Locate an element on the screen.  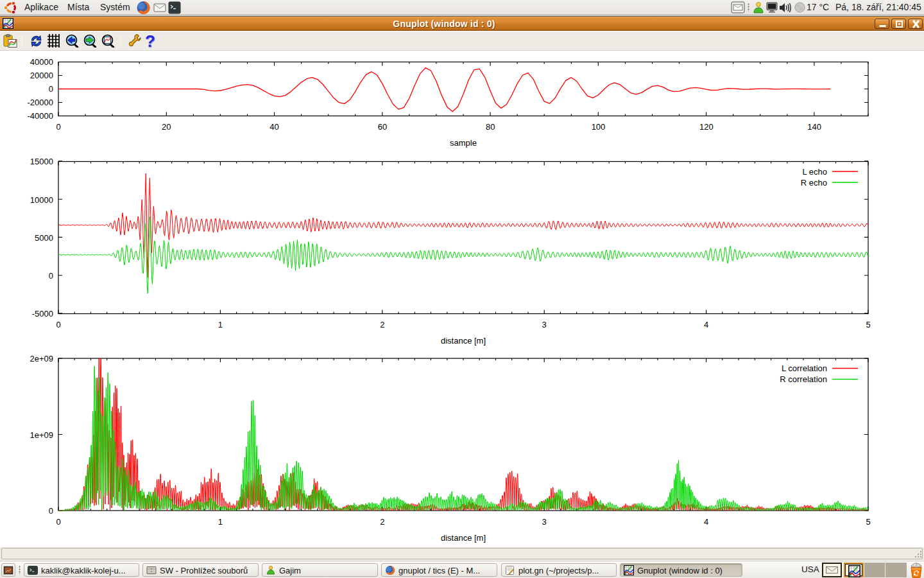
svg-text: 60 is located at coordinates (382, 127).